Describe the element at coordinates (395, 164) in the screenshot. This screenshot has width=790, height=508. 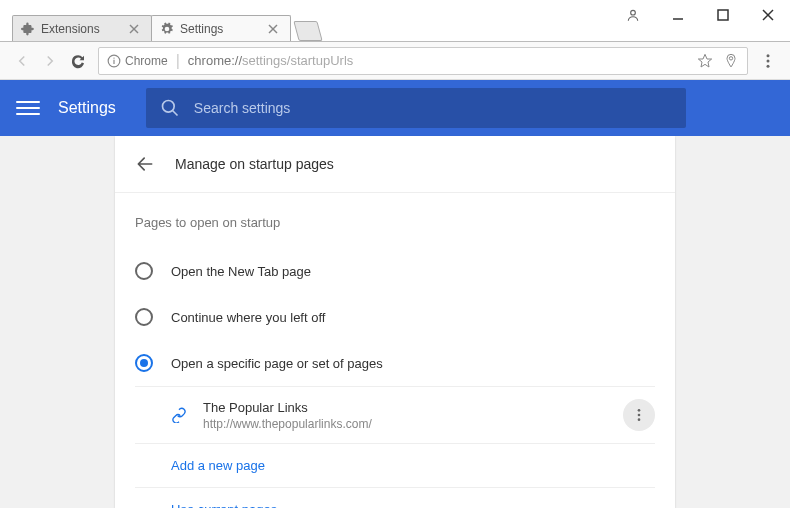
I see `card-header: Manage on startup pages` at that location.